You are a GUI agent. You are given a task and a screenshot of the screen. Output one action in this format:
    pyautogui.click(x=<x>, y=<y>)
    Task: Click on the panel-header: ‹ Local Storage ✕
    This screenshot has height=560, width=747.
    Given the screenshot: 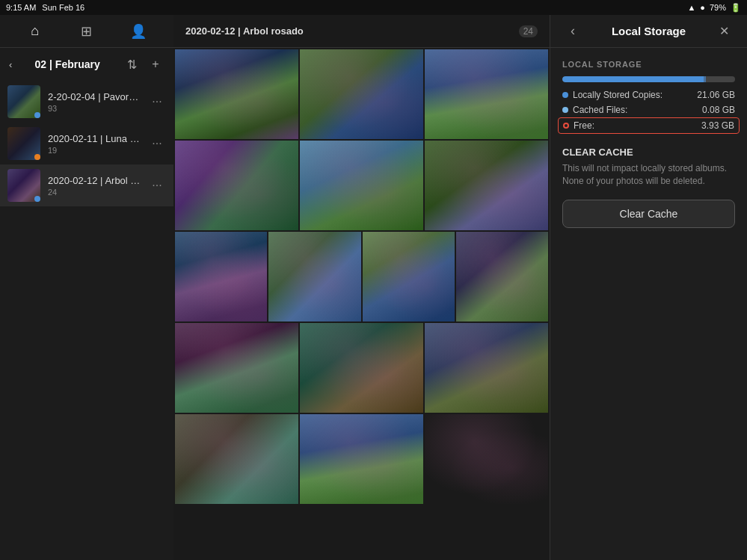 What is the action you would take?
    pyautogui.click(x=649, y=31)
    